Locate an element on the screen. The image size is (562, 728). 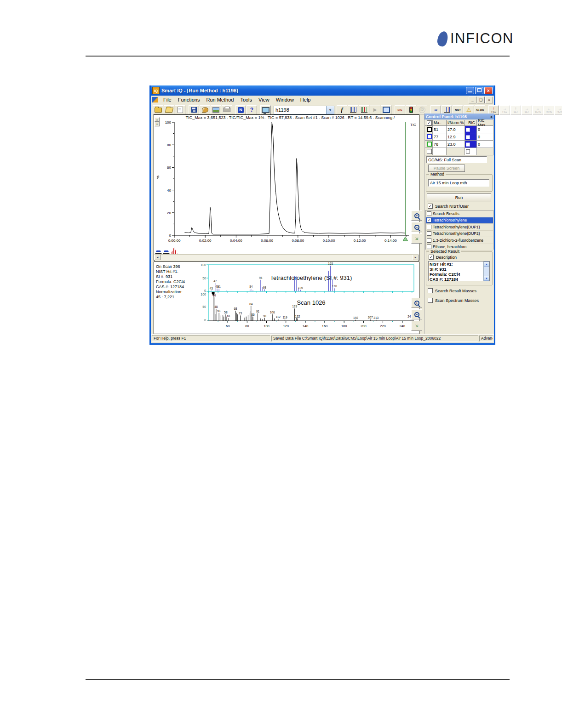
svg-text: 100 is located at coordinates (267, 326).